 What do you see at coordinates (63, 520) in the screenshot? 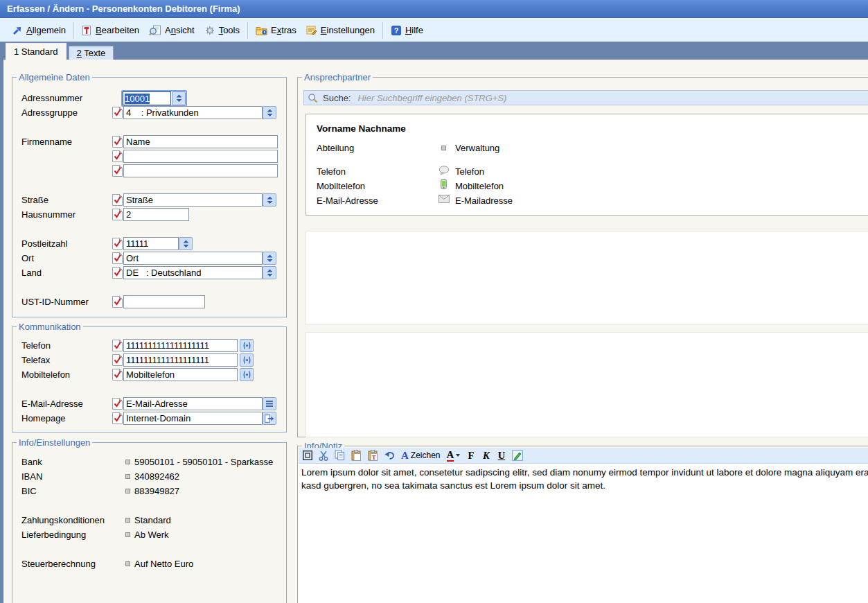
I see `label-zahlungskonditionen: Zahlungskonditionen` at bounding box center [63, 520].